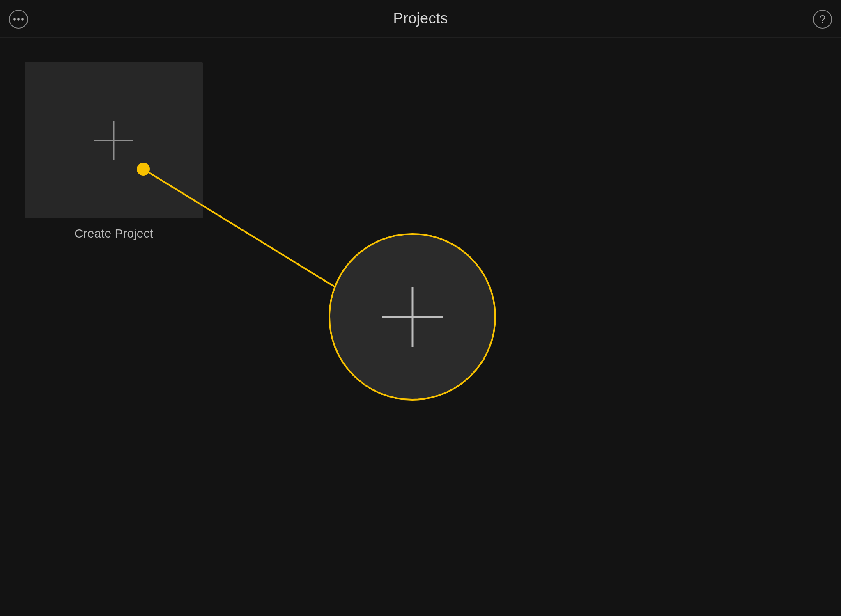  Describe the element at coordinates (114, 234) in the screenshot. I see `create-project-label: Create Project` at that location.